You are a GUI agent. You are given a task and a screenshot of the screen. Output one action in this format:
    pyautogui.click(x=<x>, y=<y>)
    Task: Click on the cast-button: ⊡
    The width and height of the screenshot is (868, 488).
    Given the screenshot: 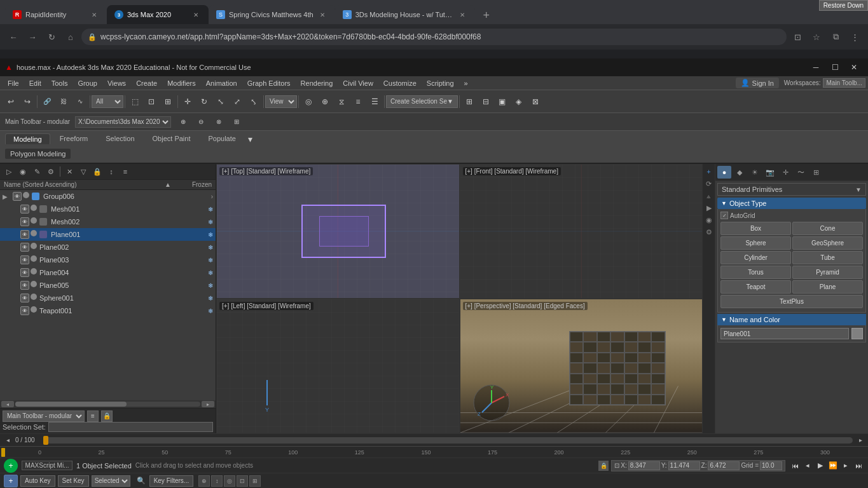 What is the action you would take?
    pyautogui.click(x=797, y=37)
    